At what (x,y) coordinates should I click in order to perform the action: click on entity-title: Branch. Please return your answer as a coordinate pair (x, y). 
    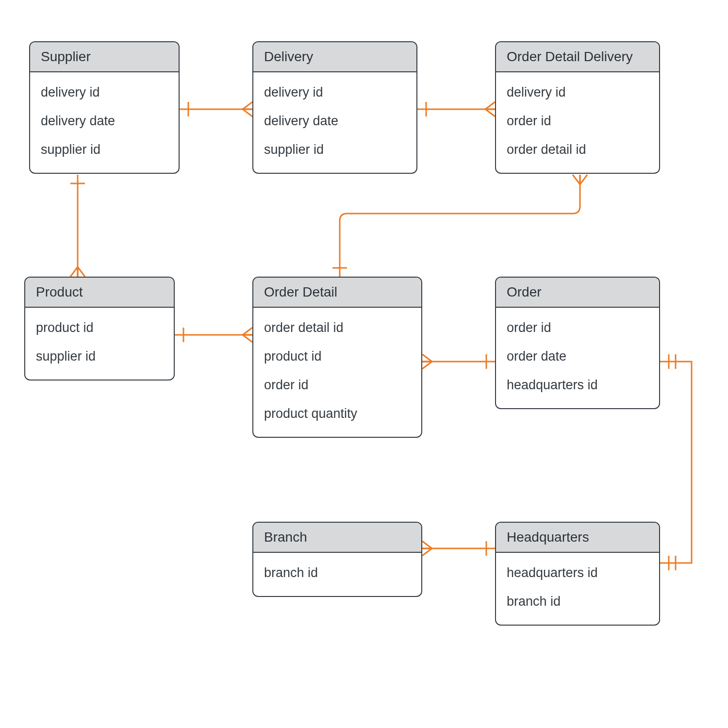
    Looking at the image, I should click on (337, 538).